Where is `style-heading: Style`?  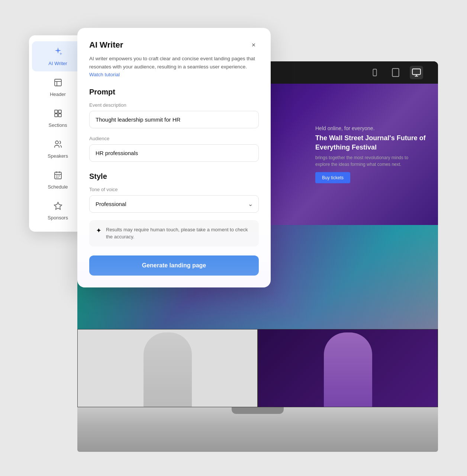
style-heading: Style is located at coordinates (174, 176).